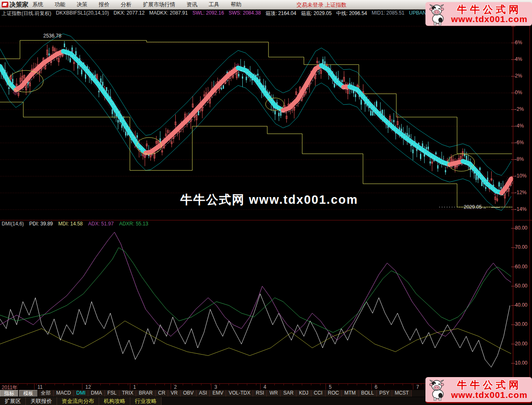  What do you see at coordinates (97, 393) in the screenshot?
I see `indicator-tab-dma: DMA` at bounding box center [97, 393].